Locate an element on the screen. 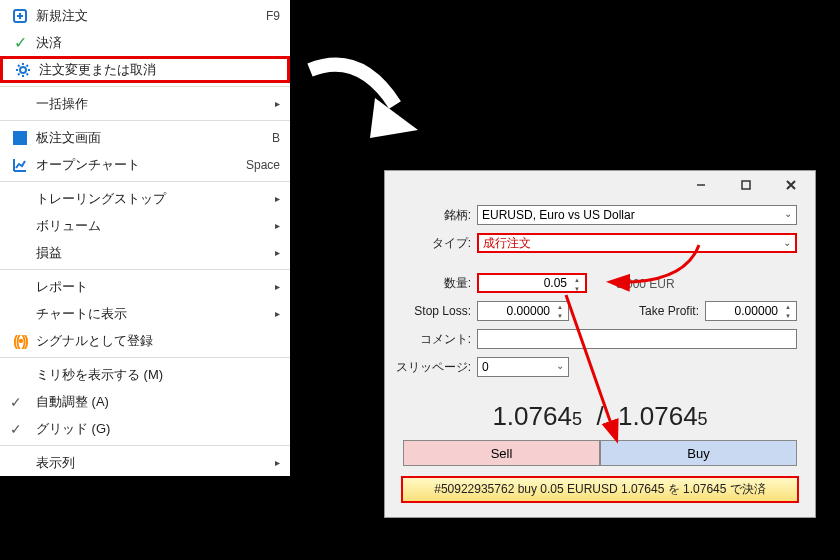 This screenshot has width=840, height=560. symbol-label: 銘柄: is located at coordinates (431, 216).